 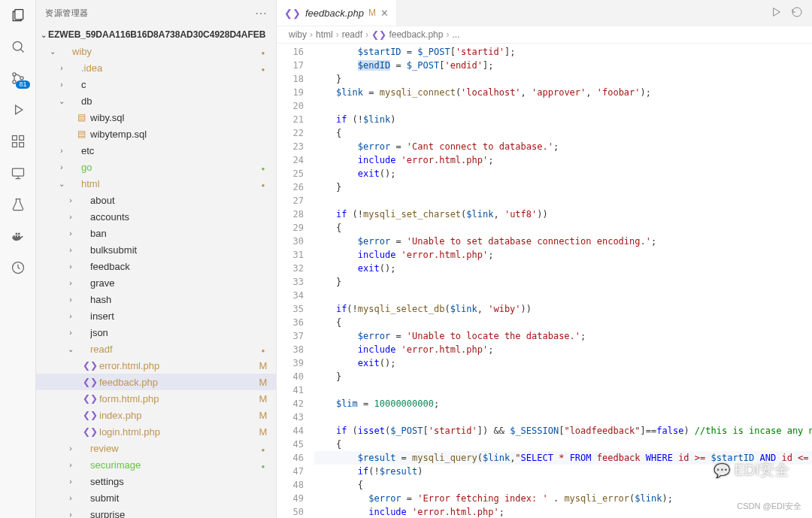 I want to click on tree-item: ⌄readf, so click(x=156, y=349).